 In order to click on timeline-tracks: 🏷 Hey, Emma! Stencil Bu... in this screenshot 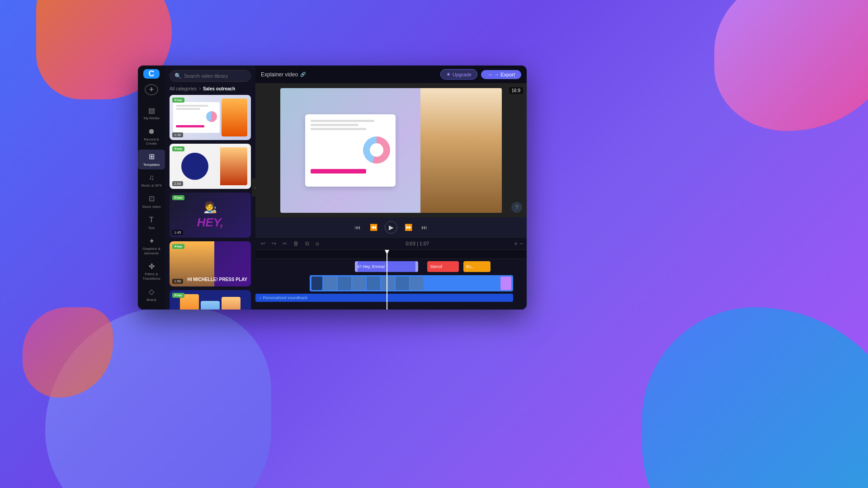, I will do `click(391, 285)`.